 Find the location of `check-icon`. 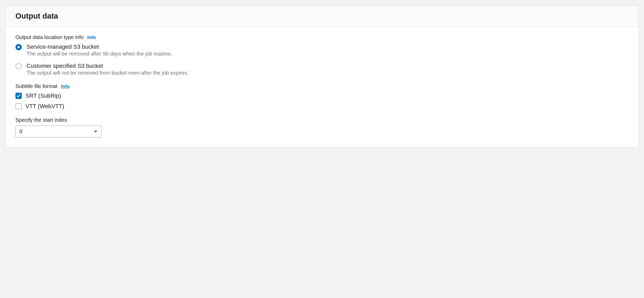

check-icon is located at coordinates (19, 96).